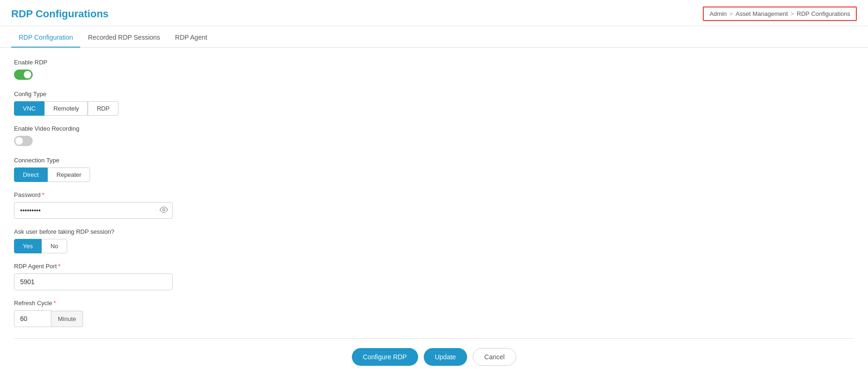 Image resolution: width=868 pixels, height=391 pixels. What do you see at coordinates (434, 362) in the screenshot?
I see `action-buttons: Configure RDP Update Cancel` at bounding box center [434, 362].